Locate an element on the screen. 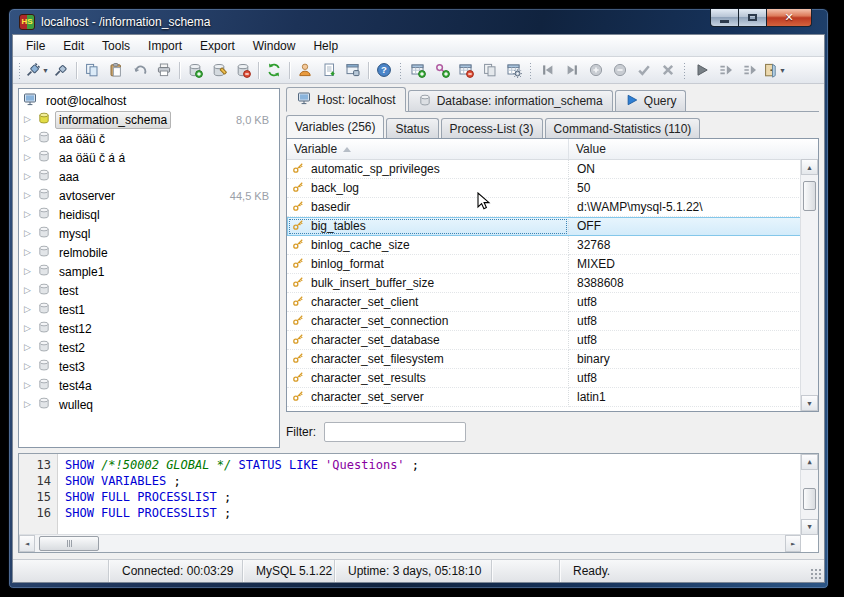 Image resolution: width=844 pixels, height=597 pixels. tree-item-sample1: ▷sample1 is located at coordinates (149, 272).